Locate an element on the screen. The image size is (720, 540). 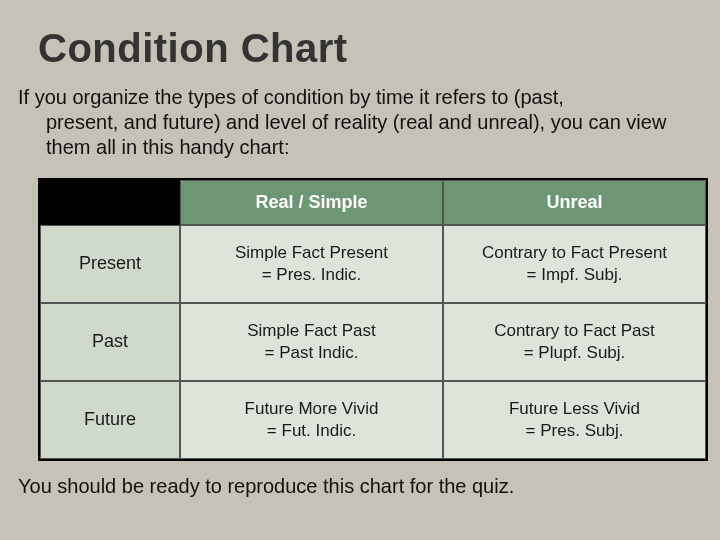
cell-bot: = Pres. Indic. is located at coordinates (312, 274).